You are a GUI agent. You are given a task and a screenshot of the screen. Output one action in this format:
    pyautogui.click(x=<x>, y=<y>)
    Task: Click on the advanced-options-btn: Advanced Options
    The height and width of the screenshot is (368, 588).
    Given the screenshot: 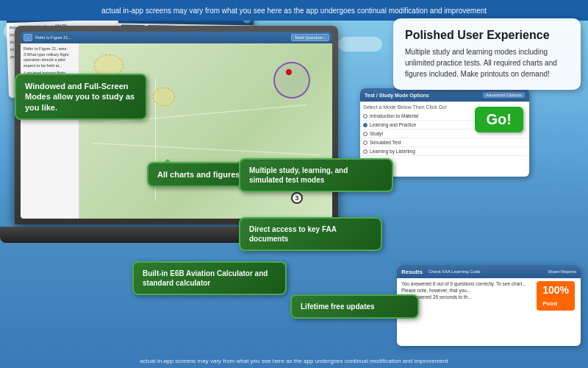 What is the action you would take?
    pyautogui.click(x=504, y=95)
    